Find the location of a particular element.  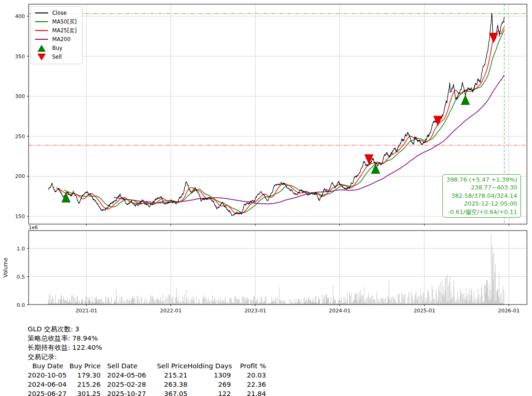

trades-table: Buy DateBuy PriceSell DateSell PriceHold… is located at coordinates (147, 379).